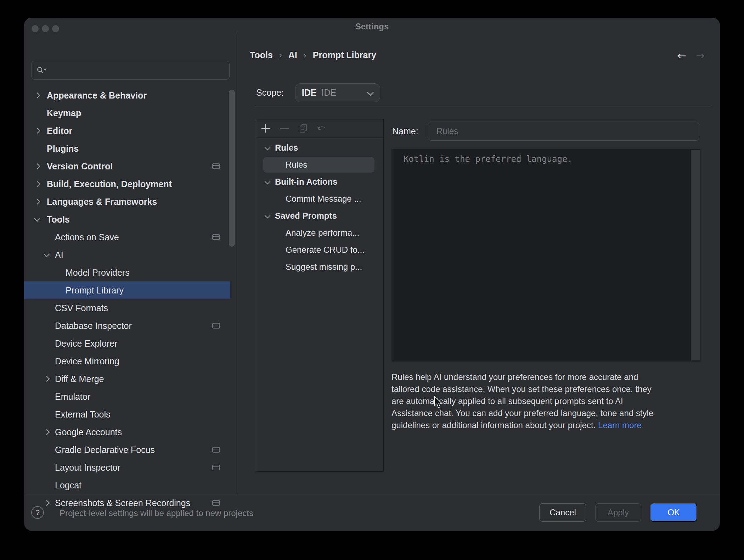  What do you see at coordinates (130, 95) in the screenshot?
I see `sidebar-item-appearance-behavior: Appearance & Behavior` at bounding box center [130, 95].